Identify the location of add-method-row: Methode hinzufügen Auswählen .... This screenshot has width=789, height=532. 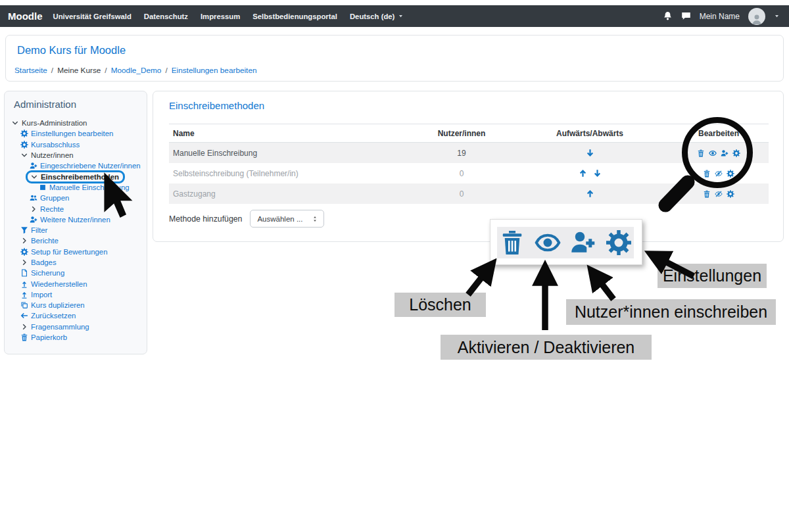
(247, 218).